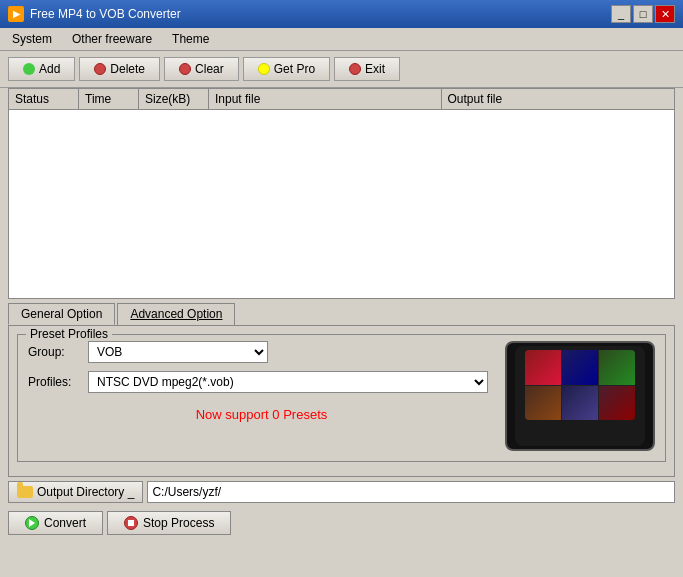  Describe the element at coordinates (109, 99) in the screenshot. I see `col-time: Time` at that location.